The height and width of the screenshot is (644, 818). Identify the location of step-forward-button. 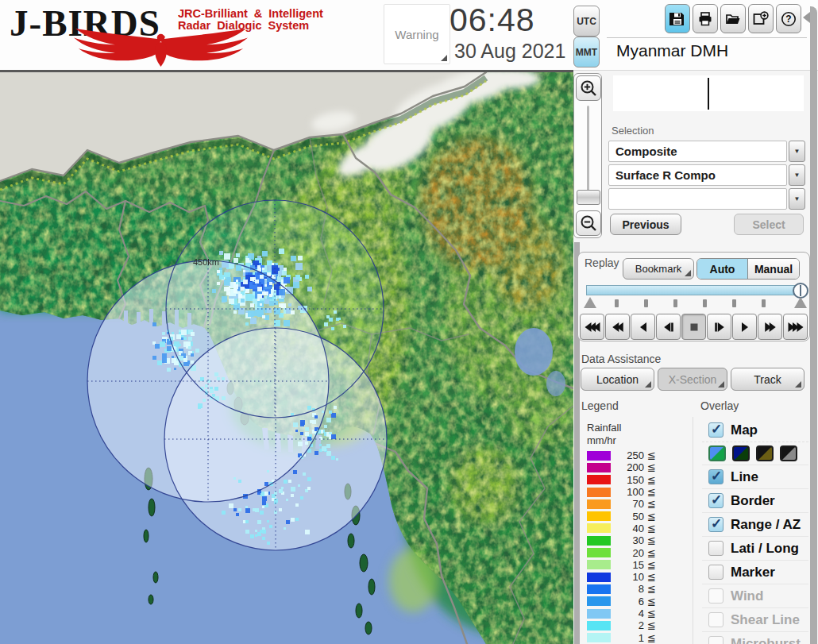
(720, 327).